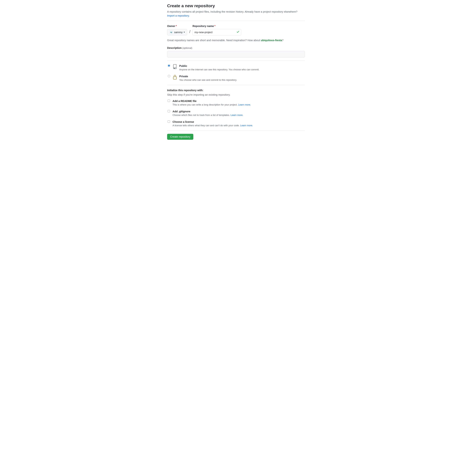 The height and width of the screenshot is (476, 472). Describe the element at coordinates (271, 40) in the screenshot. I see `name-suggestion: ubiquitous-fiesta` at that location.